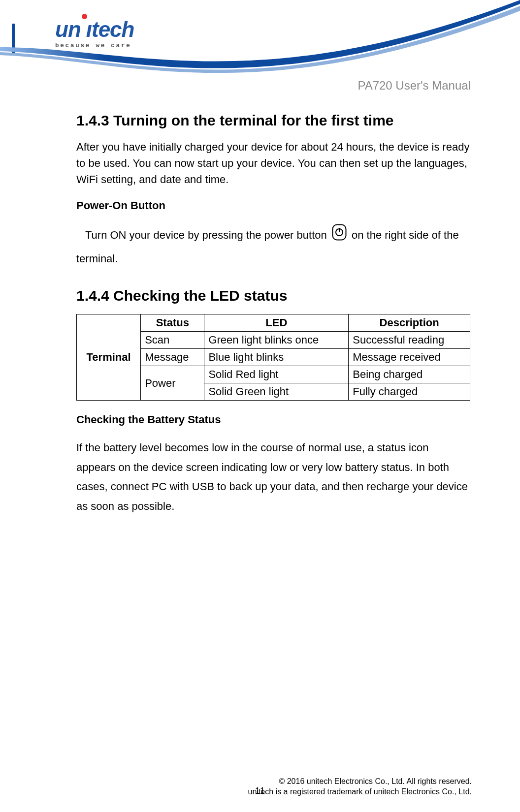 The height and width of the screenshot is (812, 520). I want to click on table-col-desc: Description, so click(410, 323).